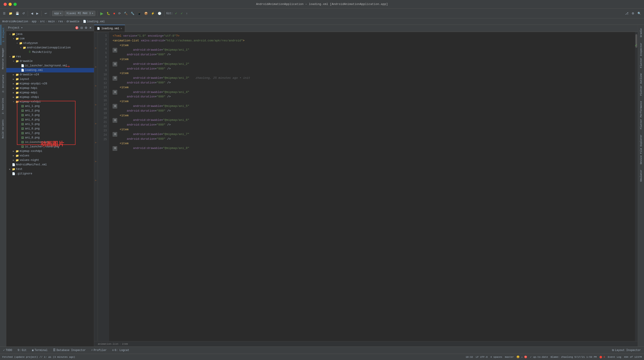  I want to click on avd-button: 📱, so click(139, 13).